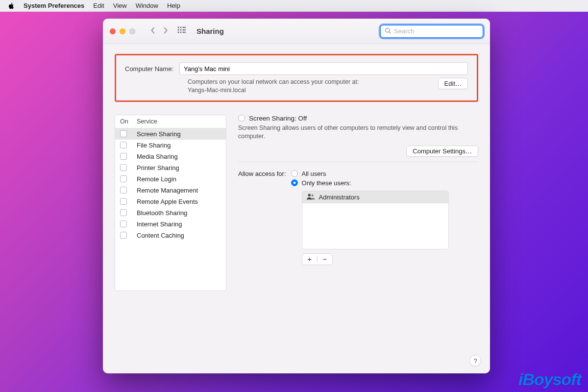 This screenshot has height=392, width=588. I want to click on computer-name-subtext: Computers on your local network can acce…, so click(310, 86).